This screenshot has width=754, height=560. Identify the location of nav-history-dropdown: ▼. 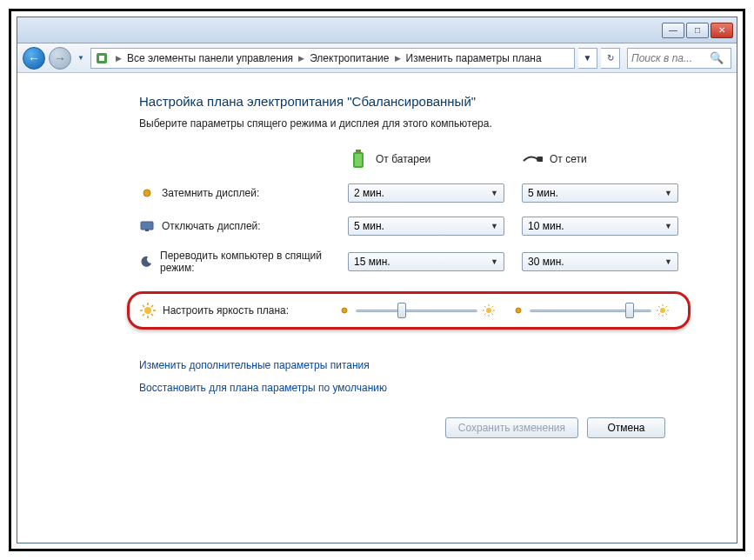
(81, 58).